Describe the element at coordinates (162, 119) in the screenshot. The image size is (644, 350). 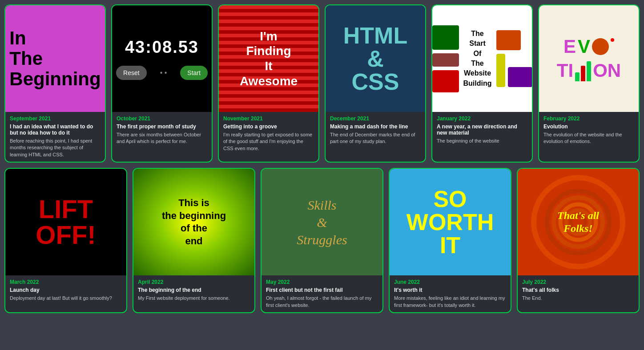
I see `oct2021-month: October 2021` at that location.